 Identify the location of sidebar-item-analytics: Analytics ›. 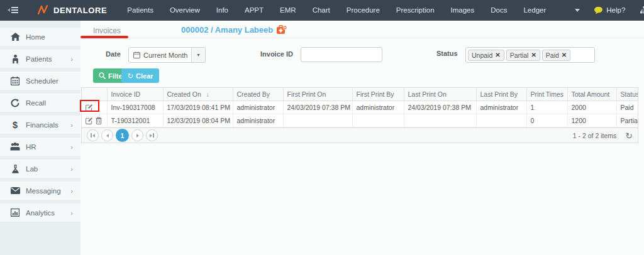
(40, 212).